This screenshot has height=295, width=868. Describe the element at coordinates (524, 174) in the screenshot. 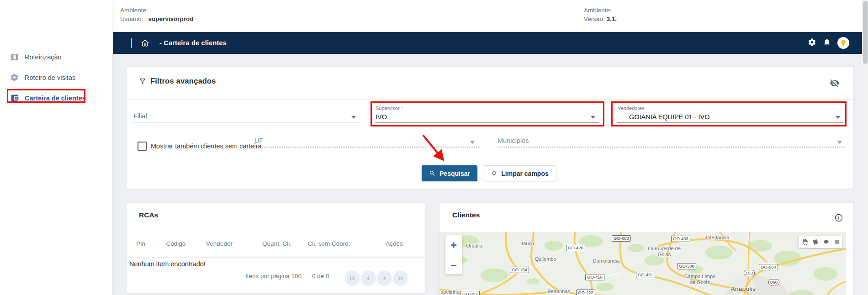

I see `limpar-campos-button-label: Limpar campos` at that location.